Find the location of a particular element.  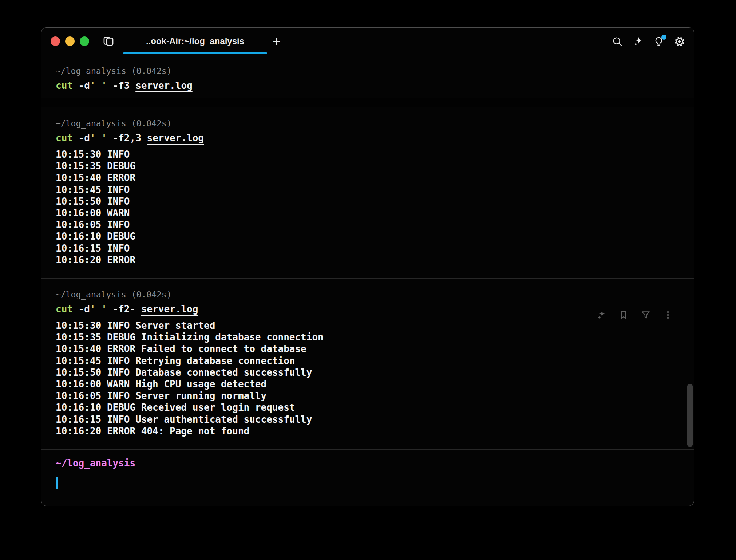

command-line: cut -d' ' -f3 server.log is located at coordinates (375, 86).